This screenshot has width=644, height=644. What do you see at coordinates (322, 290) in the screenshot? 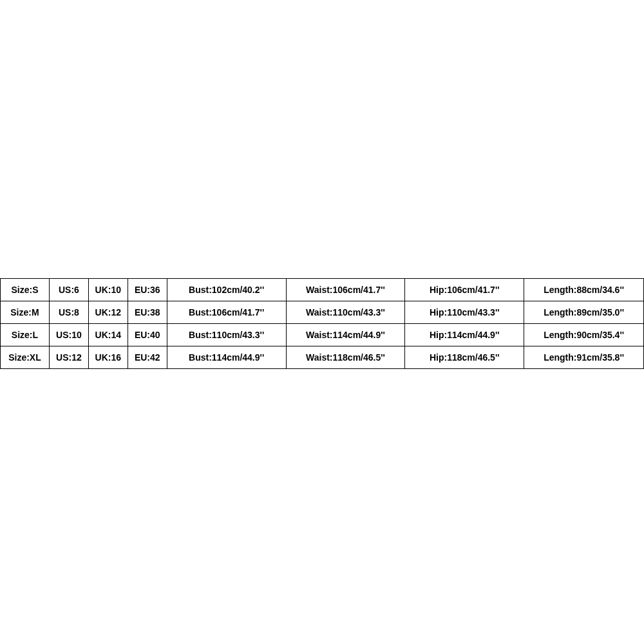
I see `table-row: Size:S US:6 UK:10 EU:36 Bust:102cm/40.2'…` at bounding box center [322, 290].